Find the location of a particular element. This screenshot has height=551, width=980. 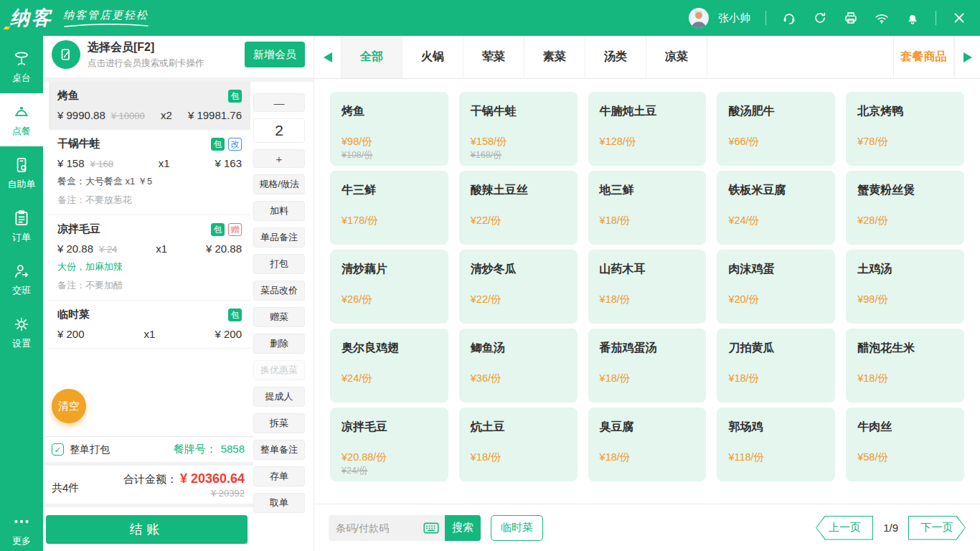

pack-whole-order-checkbox is located at coordinates (57, 449).